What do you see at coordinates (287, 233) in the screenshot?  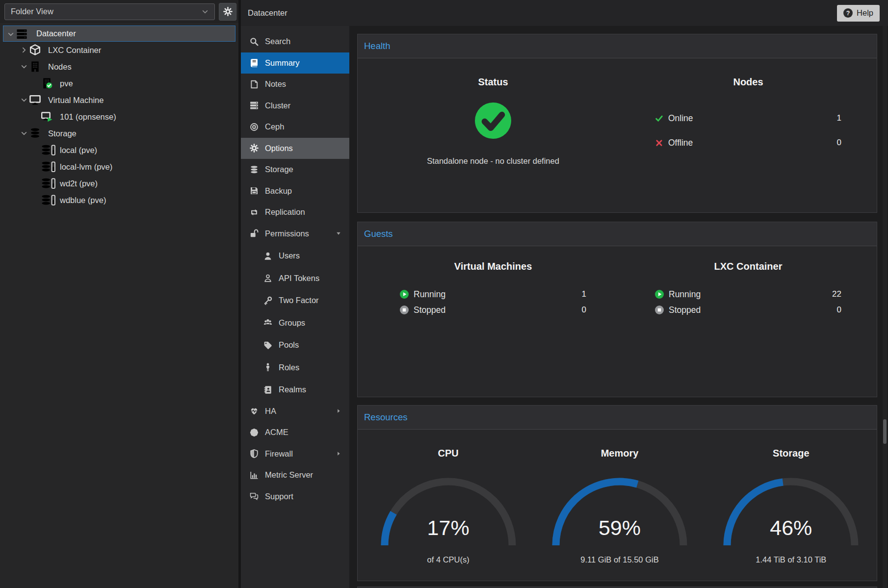 I see `menu-item-label: Permissions` at bounding box center [287, 233].